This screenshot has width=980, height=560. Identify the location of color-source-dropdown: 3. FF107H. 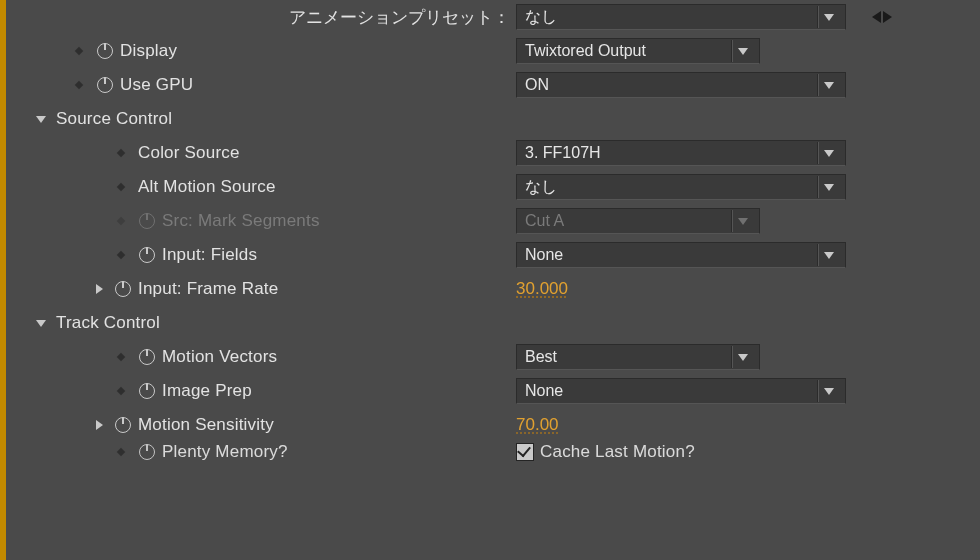
(681, 153).